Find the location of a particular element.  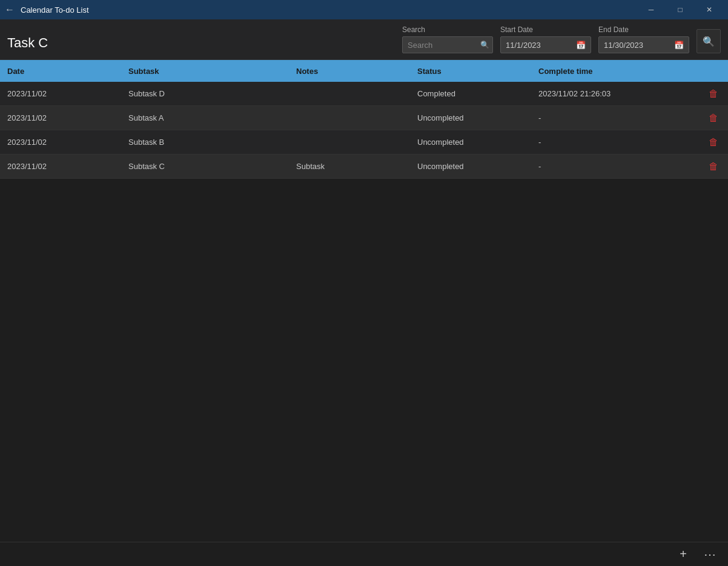

window-controls: ─ □ ✕ is located at coordinates (680, 10).